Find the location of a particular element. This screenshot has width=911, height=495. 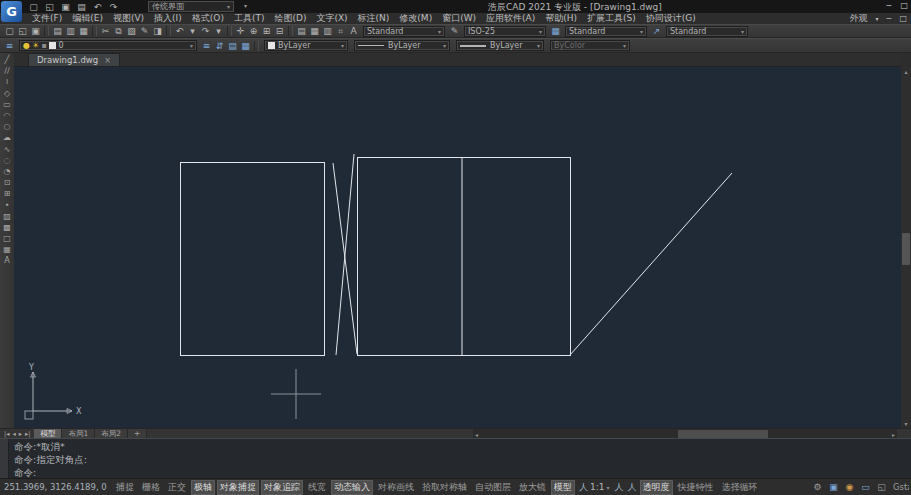

auto-annotation-icon: 人 is located at coordinates (632, 488).